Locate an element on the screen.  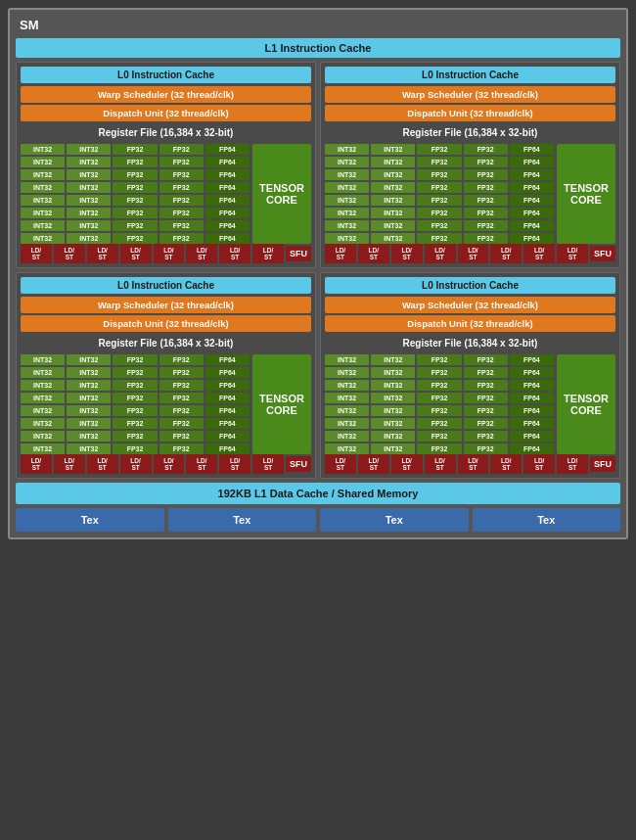
q2-col-fp32a: FP32 FP32 FP32 FP32 FP32 FP32 FP32 FP32 is located at coordinates (438, 194).